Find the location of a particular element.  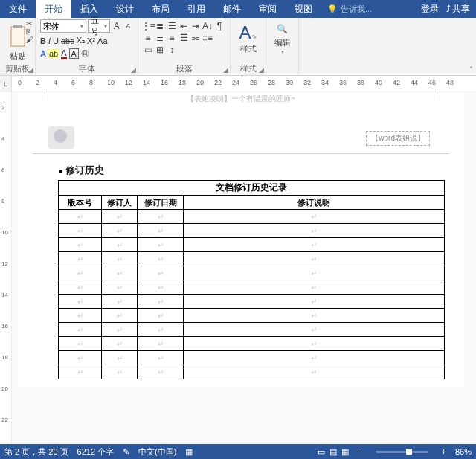

styles-button: A∿ is located at coordinates (248, 33).